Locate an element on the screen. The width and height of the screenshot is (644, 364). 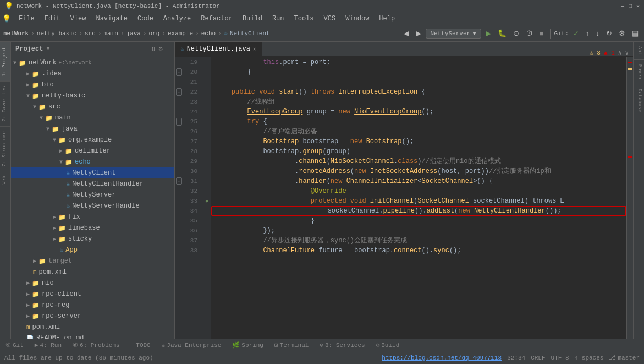
debug-btn: 🐛 is located at coordinates (502, 33).